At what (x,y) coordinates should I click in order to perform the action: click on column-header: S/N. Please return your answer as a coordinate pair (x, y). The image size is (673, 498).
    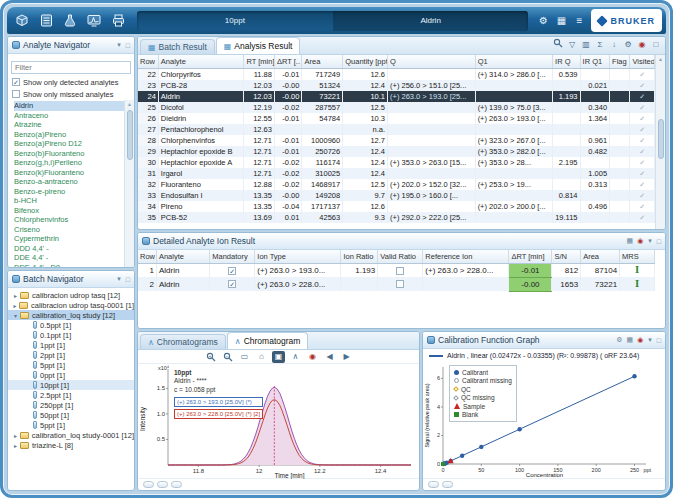
    Looking at the image, I should click on (566, 256).